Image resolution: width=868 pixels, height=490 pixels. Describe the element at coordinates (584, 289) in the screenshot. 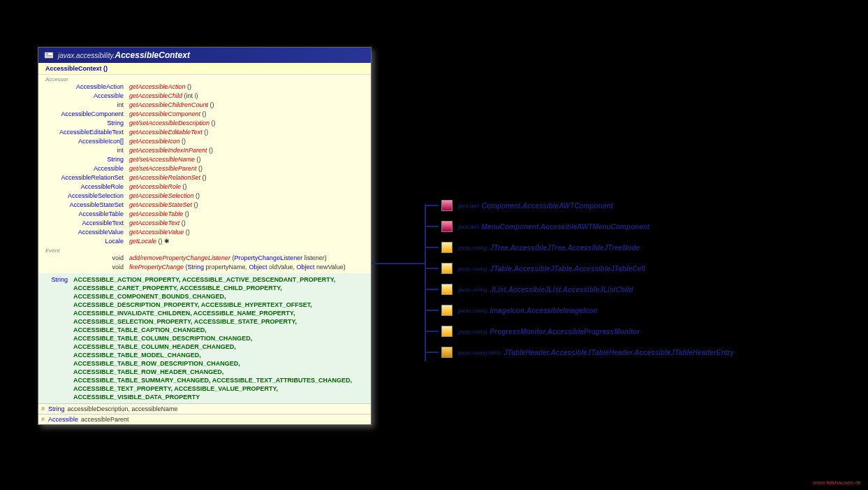

I see `subclass-row: javax.swing.JList.AccessibleJList.Access…` at that location.